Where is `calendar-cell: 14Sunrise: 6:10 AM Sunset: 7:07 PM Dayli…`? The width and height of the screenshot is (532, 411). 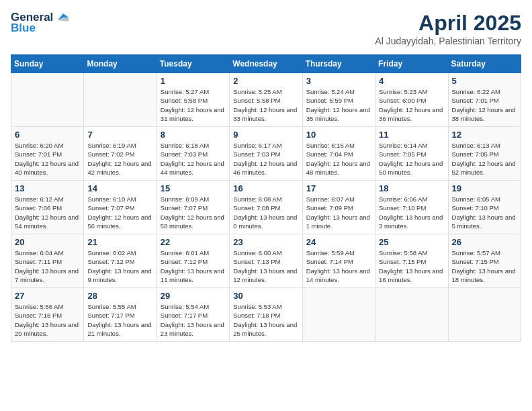 calendar-cell: 14Sunrise: 6:10 AM Sunset: 7:07 PM Dayli… is located at coordinates (120, 208).